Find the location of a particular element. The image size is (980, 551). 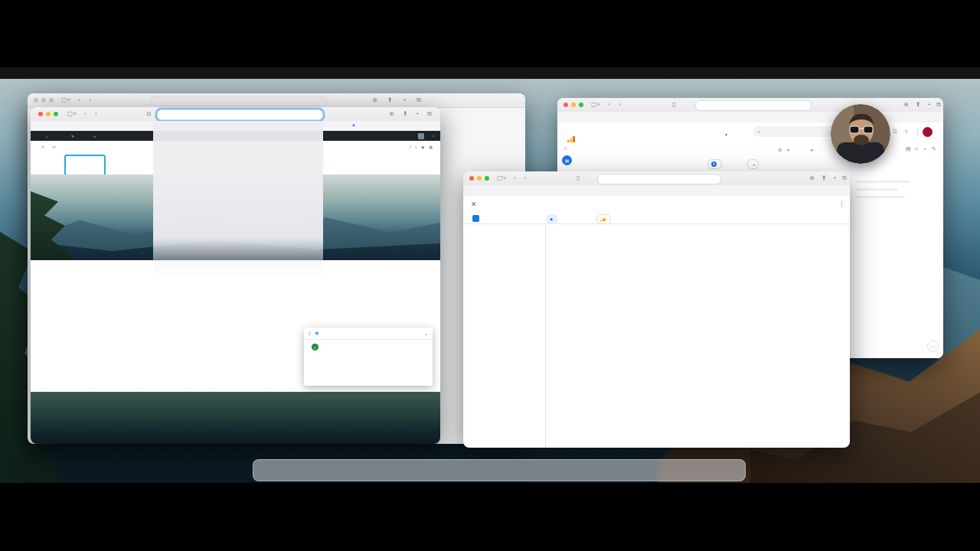

add-comparison-chip: + is located at coordinates (753, 164).